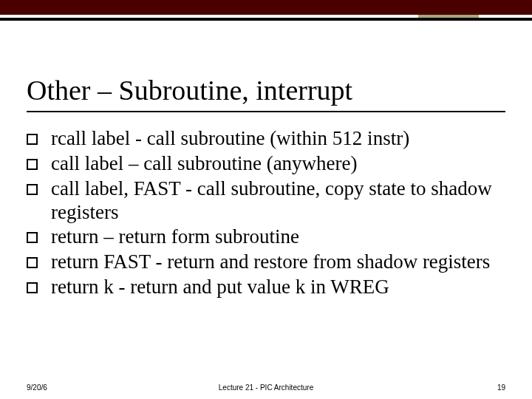  What do you see at coordinates (204, 164) in the screenshot?
I see `list-item-text: call label – call subroutine (anywhere)` at bounding box center [204, 164].